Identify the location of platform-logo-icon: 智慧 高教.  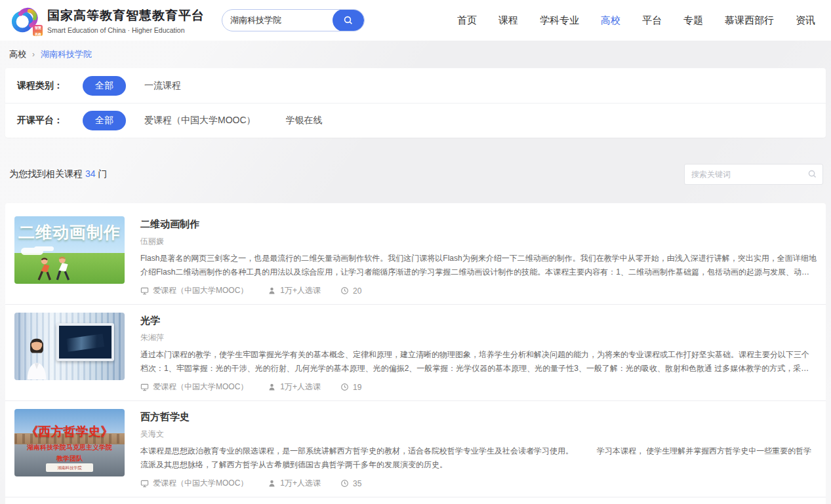
(26, 20).